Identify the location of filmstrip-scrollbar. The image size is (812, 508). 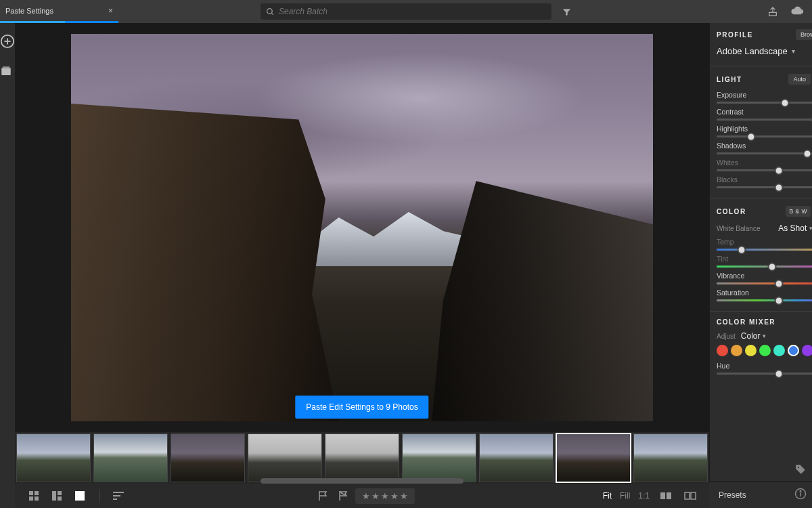
(362, 481).